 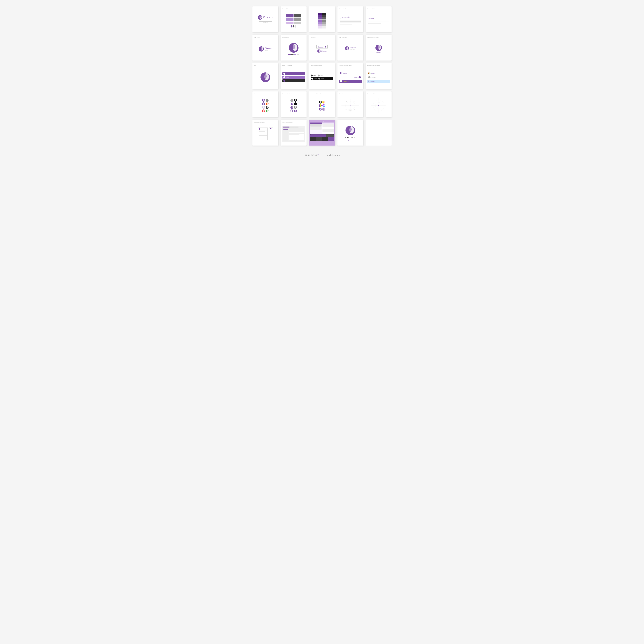 What do you see at coordinates (379, 48) in the screenshot?
I see `card-logo-square: Square Version of Logo Elegance` at bounding box center [379, 48].